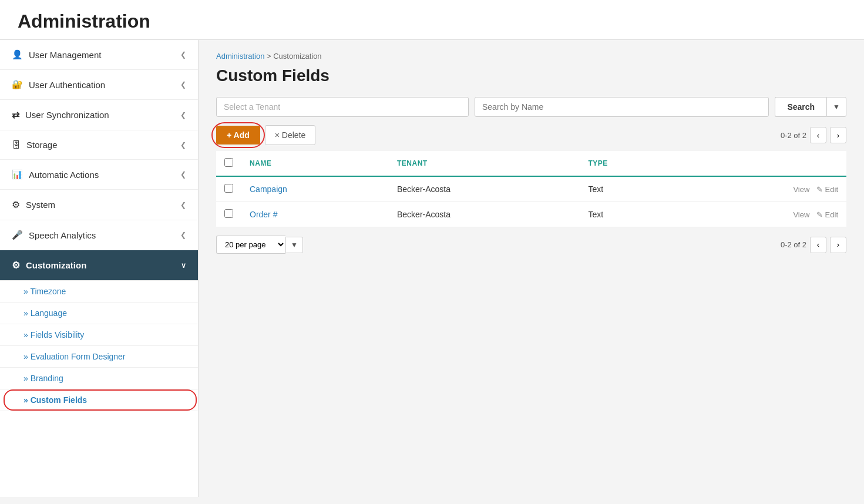 This screenshot has width=864, height=504. What do you see at coordinates (813, 135) in the screenshot?
I see `top-pagination: 0-2 of 2 ‹ ›` at bounding box center [813, 135].